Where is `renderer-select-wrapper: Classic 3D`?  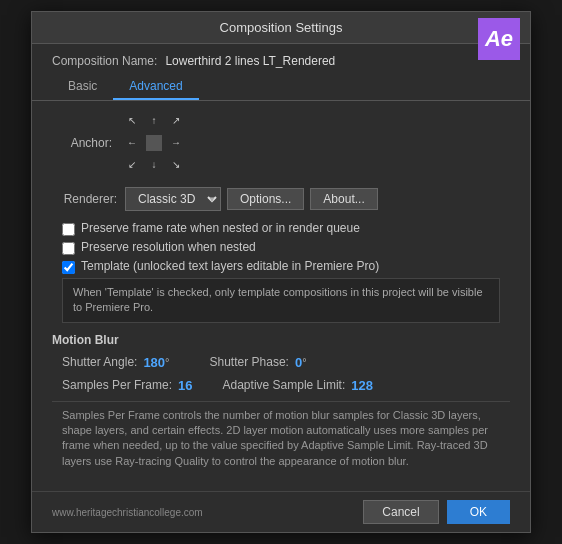
renderer-select-wrapper: Classic 3D is located at coordinates (173, 199).